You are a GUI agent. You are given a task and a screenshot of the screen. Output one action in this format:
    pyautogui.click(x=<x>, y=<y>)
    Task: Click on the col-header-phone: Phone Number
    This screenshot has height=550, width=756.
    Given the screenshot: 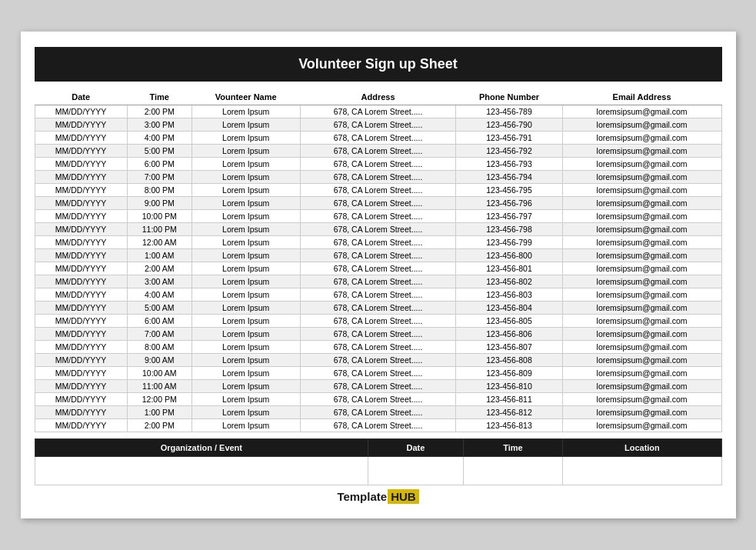 What is the action you would take?
    pyautogui.click(x=509, y=97)
    